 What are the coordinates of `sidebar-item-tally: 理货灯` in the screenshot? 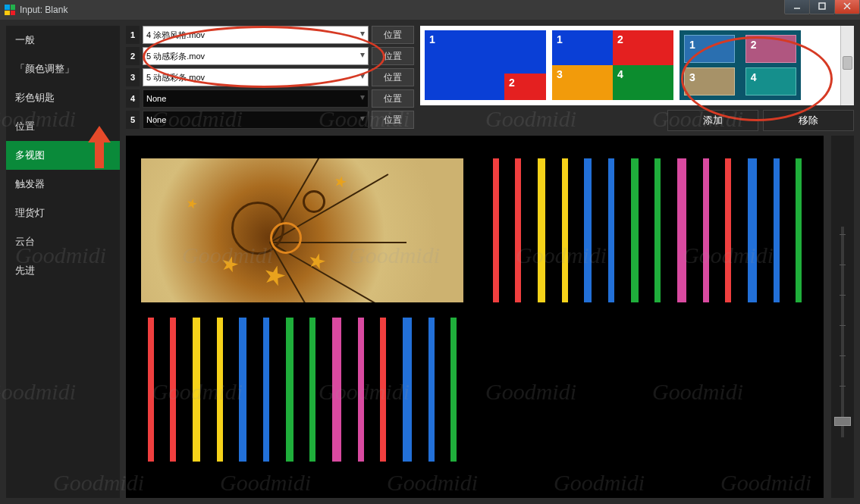 It's located at (63, 213).